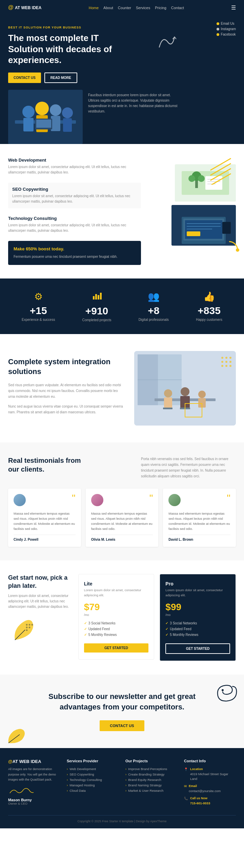  Describe the element at coordinates (93, 785) in the screenshot. I see `footer-service-4: Managed Hosting` at that location.